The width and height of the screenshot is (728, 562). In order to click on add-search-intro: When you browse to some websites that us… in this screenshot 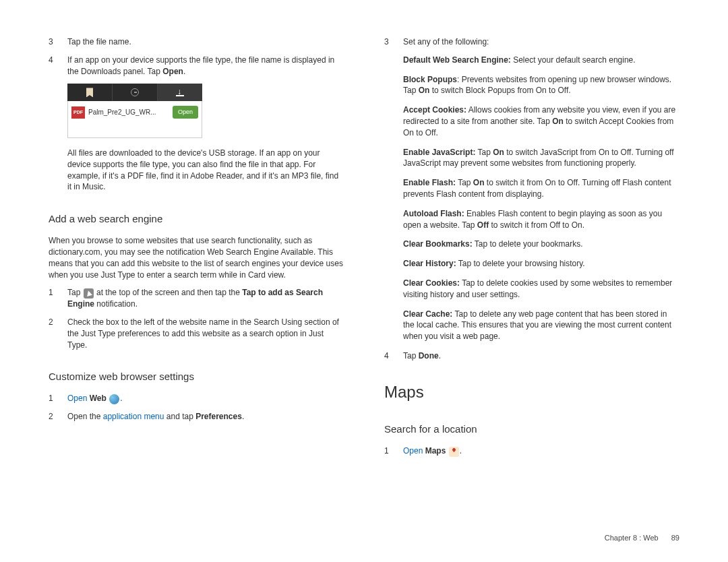, I will do `click(196, 257)`.